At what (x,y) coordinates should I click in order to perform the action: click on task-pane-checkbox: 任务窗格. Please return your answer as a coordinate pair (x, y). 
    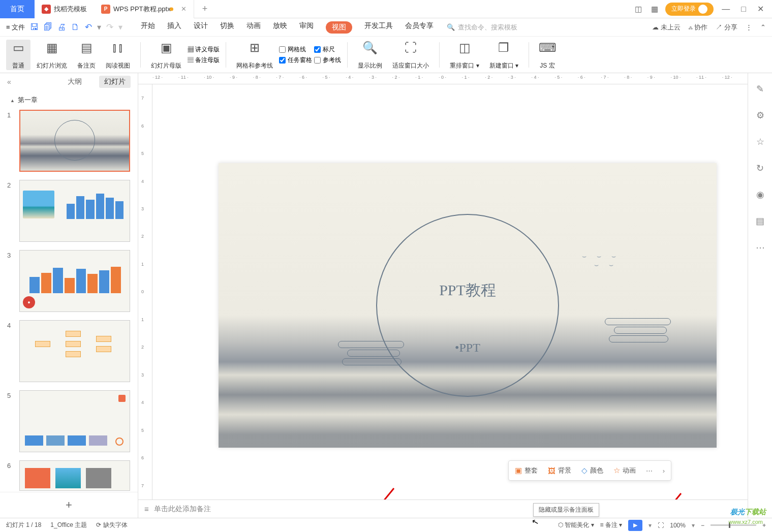
    Looking at the image, I should click on (296, 60).